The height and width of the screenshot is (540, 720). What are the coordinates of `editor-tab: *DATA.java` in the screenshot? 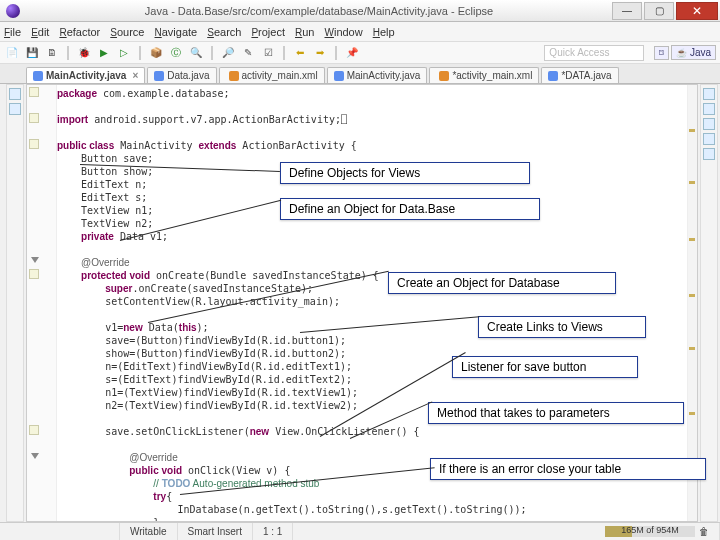 It's located at (580, 75).